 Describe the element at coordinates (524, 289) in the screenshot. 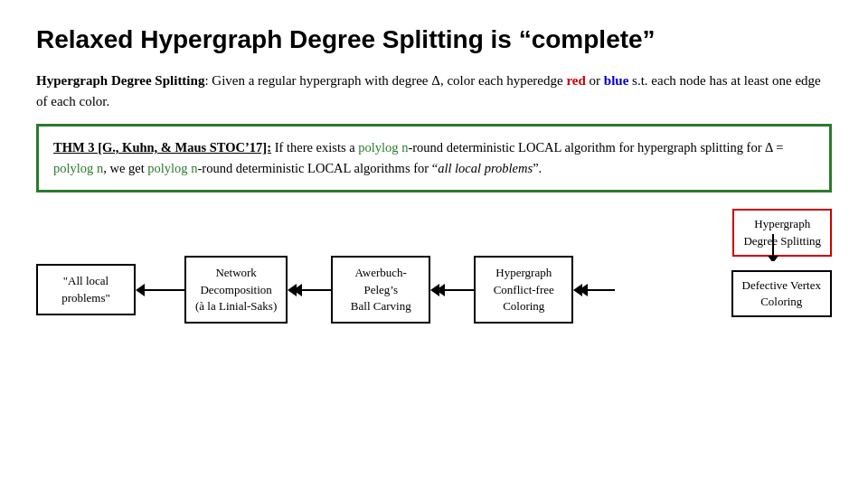

I see `flow-box-conflict: Hypergraph Conflict-free Coloring` at that location.